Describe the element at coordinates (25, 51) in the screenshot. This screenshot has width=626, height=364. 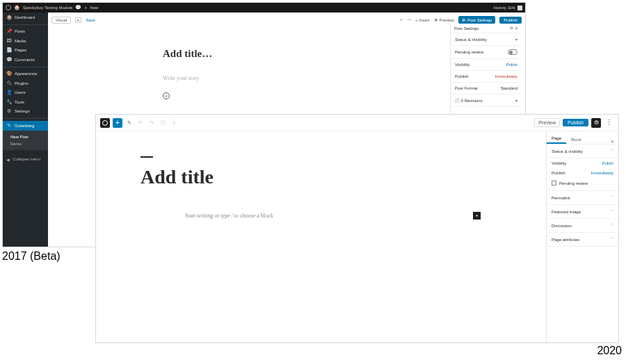
I see `sidebar-item-pages: 📄Pages` at that location.